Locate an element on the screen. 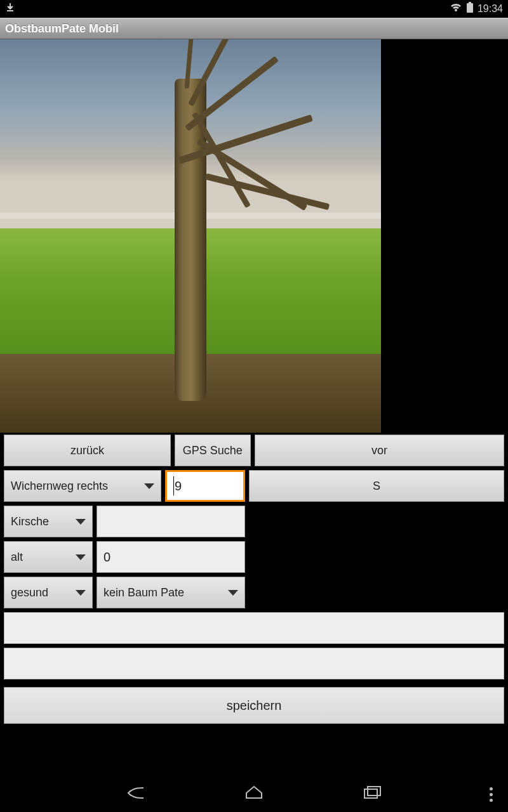 This screenshot has height=812, width=508. age-value-input: 0 is located at coordinates (171, 557).